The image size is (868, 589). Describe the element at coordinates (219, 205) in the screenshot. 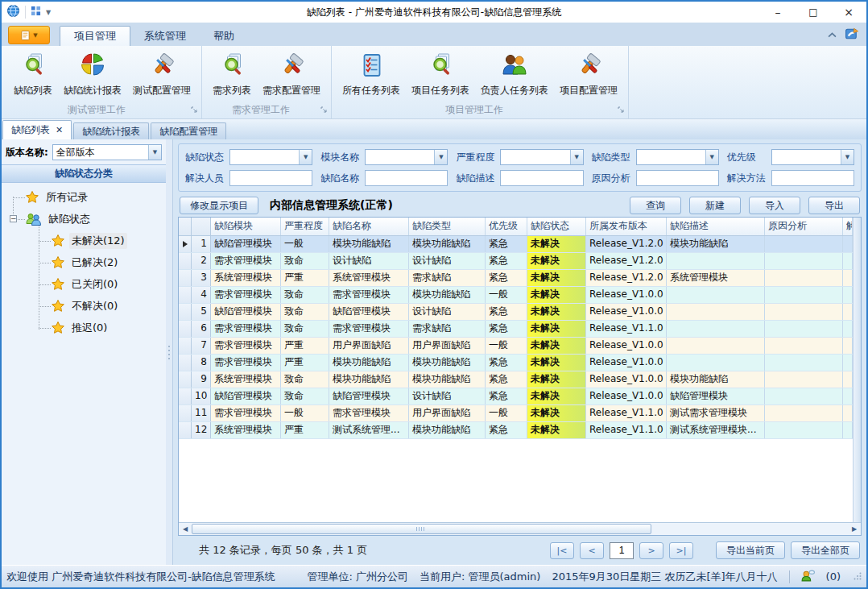

I see `modify-columns-button: 修改显示项目` at that location.